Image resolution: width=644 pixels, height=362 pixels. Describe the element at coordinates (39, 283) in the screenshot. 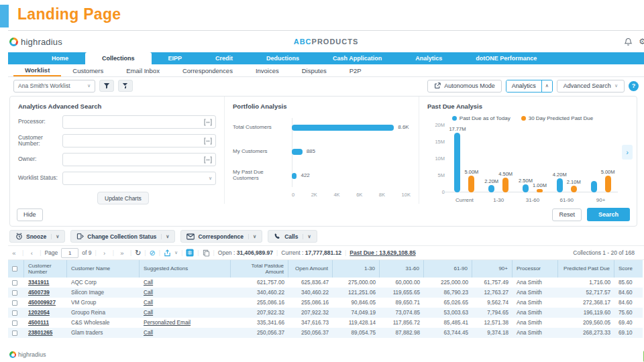

I see `customer-number-link: 3341911` at that location.